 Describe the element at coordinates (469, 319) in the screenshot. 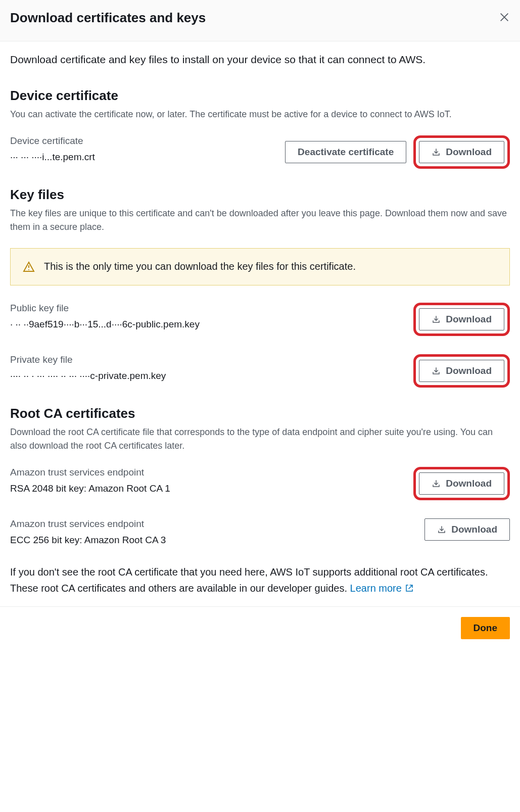

I see `public-key-download-label: Download` at that location.